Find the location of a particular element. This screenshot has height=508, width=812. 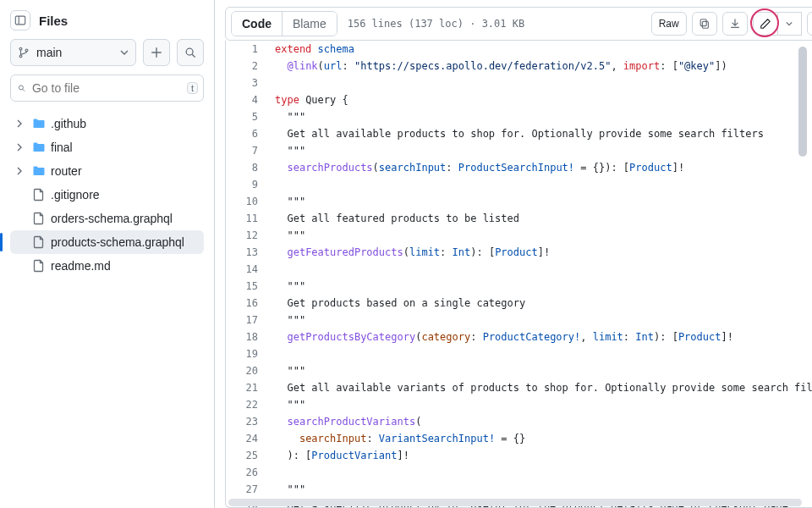

go-to-file-kbd: t is located at coordinates (193, 88).